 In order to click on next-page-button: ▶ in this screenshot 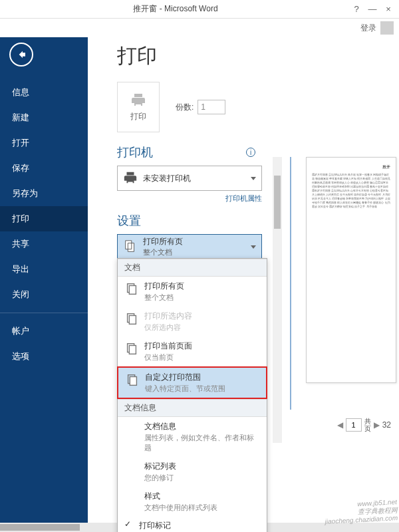, I will do `click(376, 425)`.